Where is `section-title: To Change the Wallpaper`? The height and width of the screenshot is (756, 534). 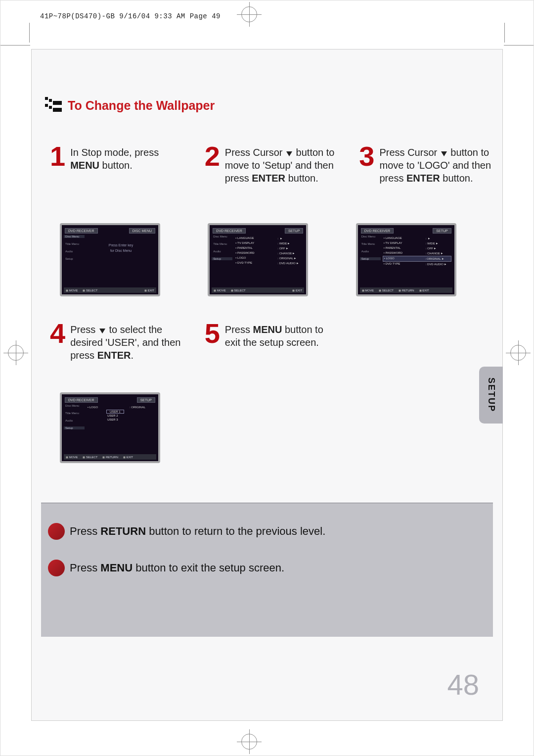
section-title: To Change the Wallpaper is located at coordinates (130, 105).